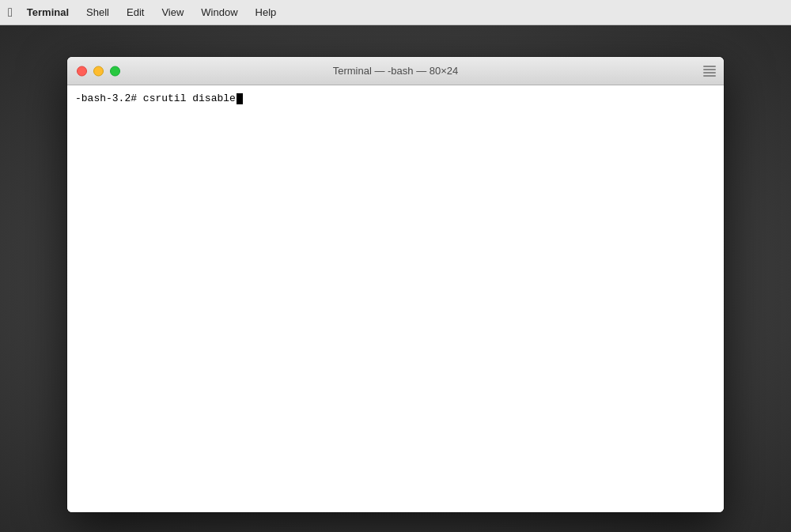 Image resolution: width=791 pixels, height=532 pixels. I want to click on minimize-button, so click(98, 71).